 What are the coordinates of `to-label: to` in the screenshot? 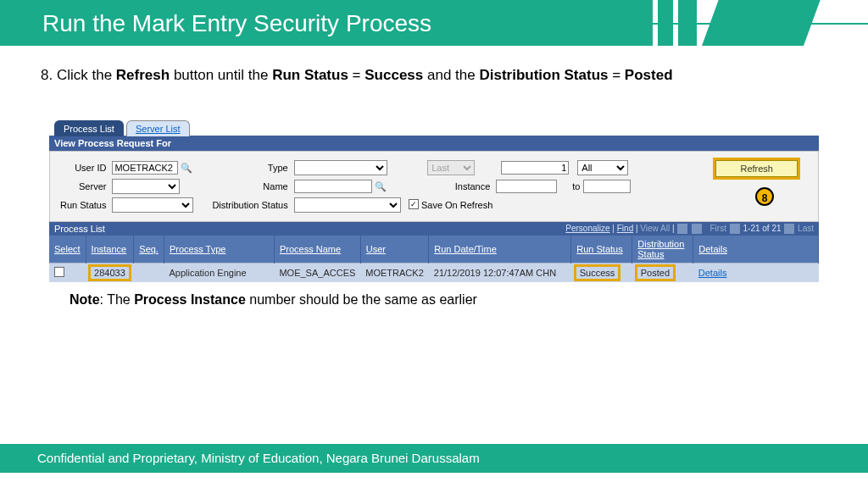 It's located at (576, 186).